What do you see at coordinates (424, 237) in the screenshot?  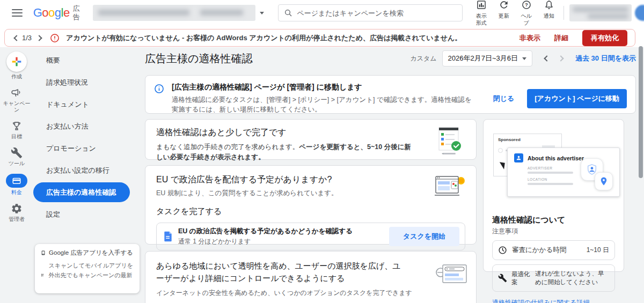 I see `start-task-button: タスクを開始` at bounding box center [424, 237].